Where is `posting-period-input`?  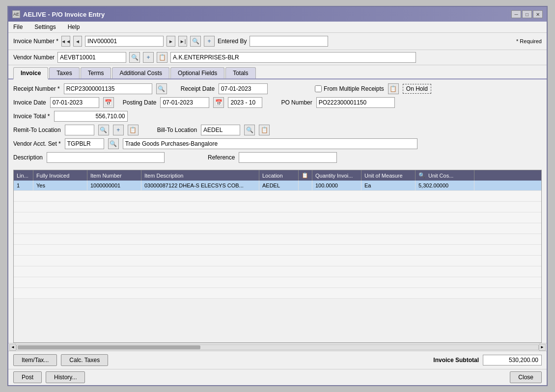
posting-period-input is located at coordinates (245, 103).